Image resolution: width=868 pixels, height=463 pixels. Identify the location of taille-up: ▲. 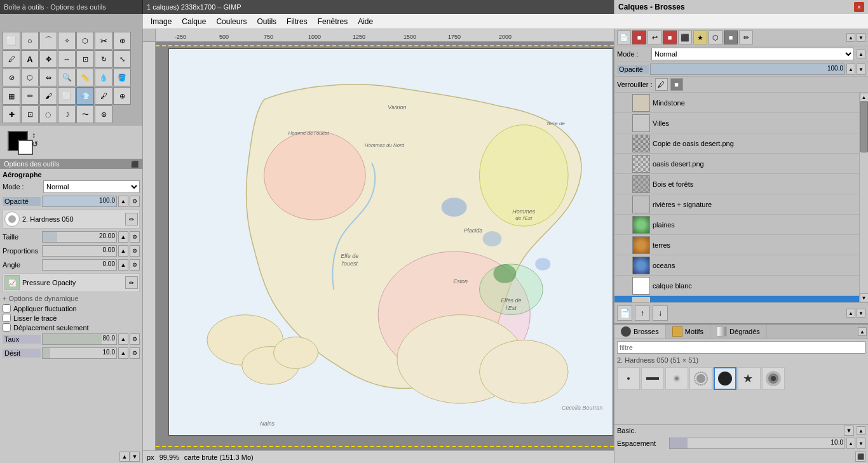
(123, 237).